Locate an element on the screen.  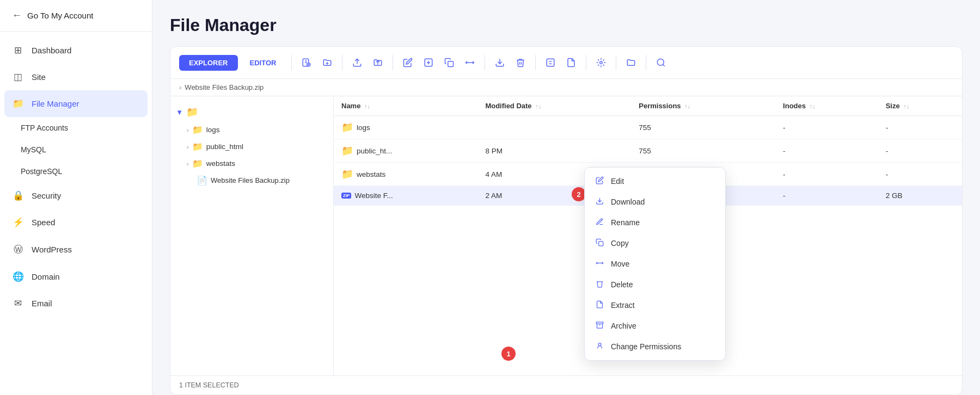
sidebar-item-file-manager: 📁 File Manager is located at coordinates (76, 103).